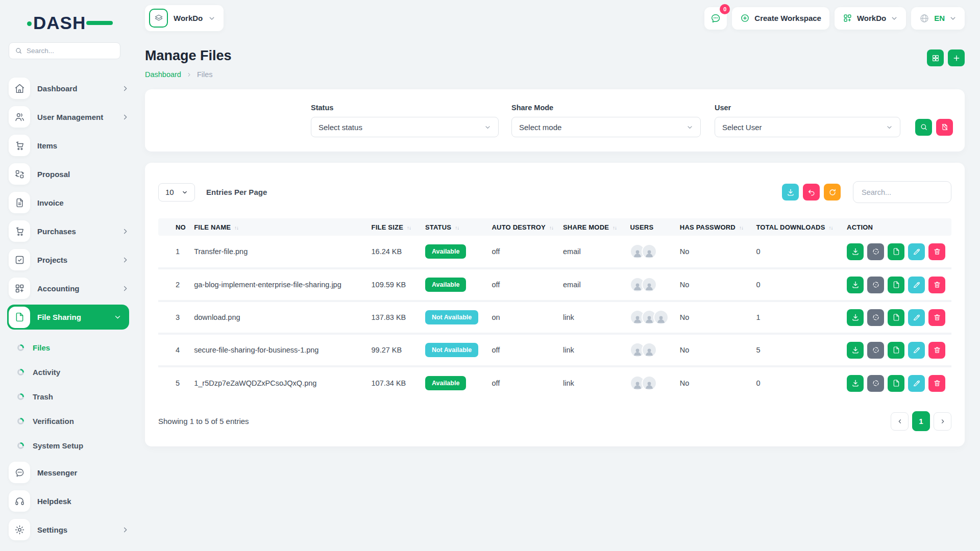 The width and height of the screenshot is (980, 551). What do you see at coordinates (446, 383) in the screenshot?
I see `status-badge: Available` at bounding box center [446, 383].